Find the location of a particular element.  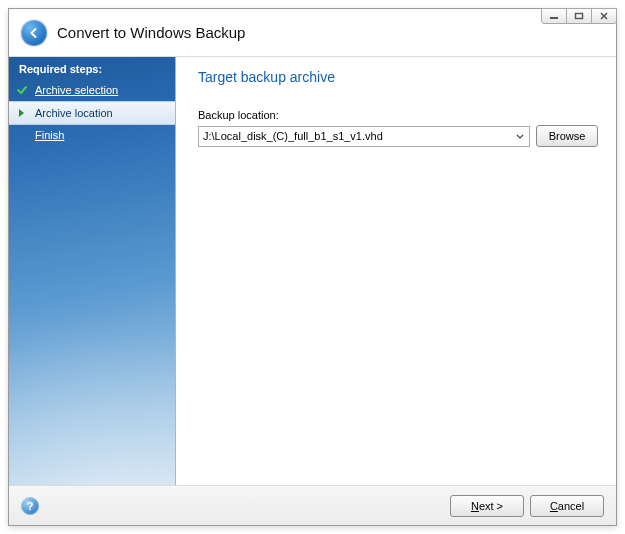

step-label: Archive selection is located at coordinates (76, 90).